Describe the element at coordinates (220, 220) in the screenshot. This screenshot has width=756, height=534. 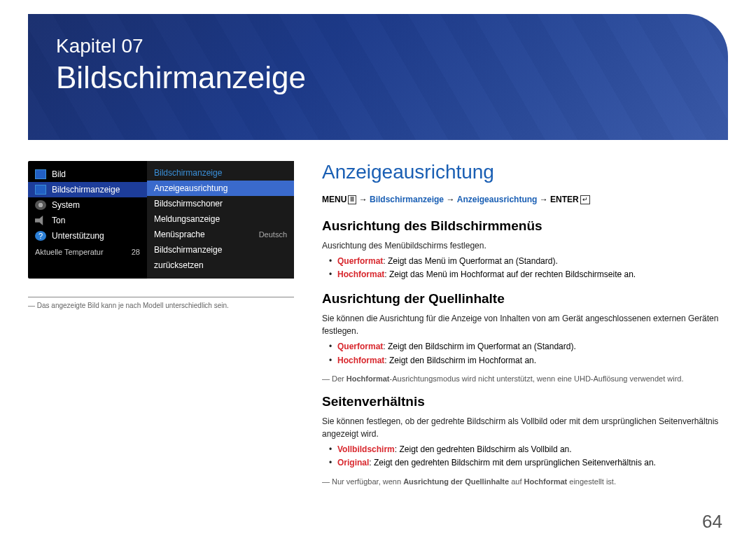
I see `menu-right-pane: Bildschirmanzeige Anzeigeausrichtung Bil…` at that location.